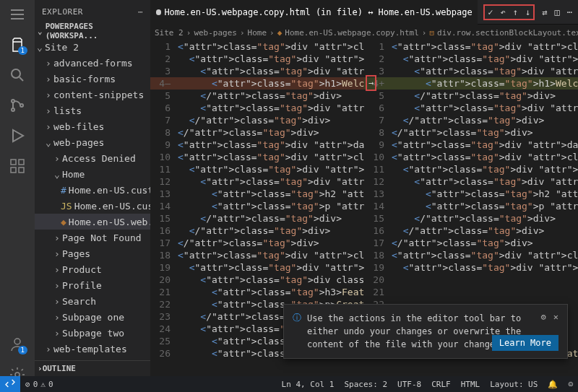 The image size is (578, 392). I want to click on tree-item: ⌄Site 2, so click(92, 47).